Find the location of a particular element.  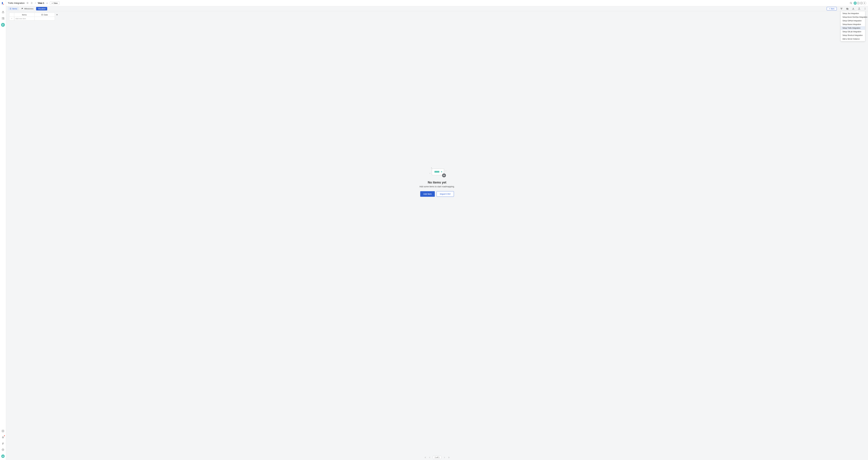

book-icon is located at coordinates (3, 431).